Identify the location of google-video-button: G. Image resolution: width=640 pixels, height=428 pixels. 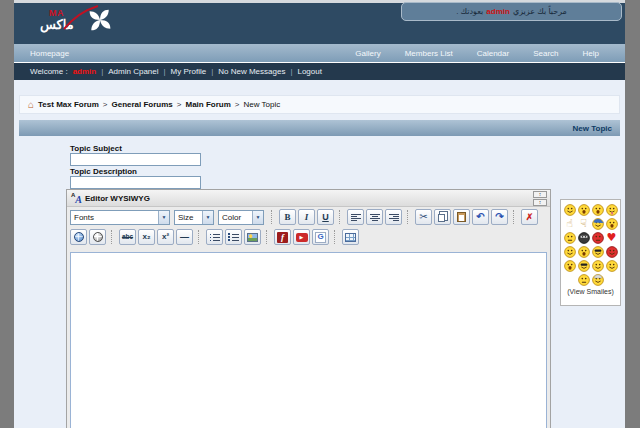
(320, 237).